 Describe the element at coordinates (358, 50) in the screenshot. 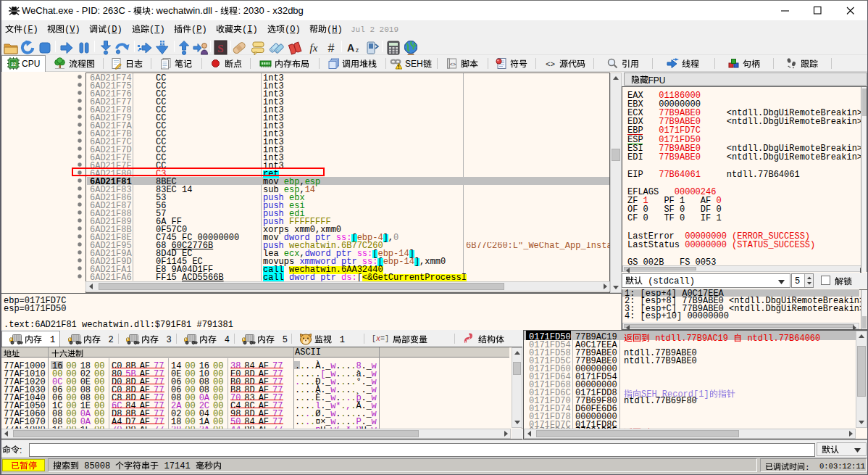

I see `svg-text: z` at that location.